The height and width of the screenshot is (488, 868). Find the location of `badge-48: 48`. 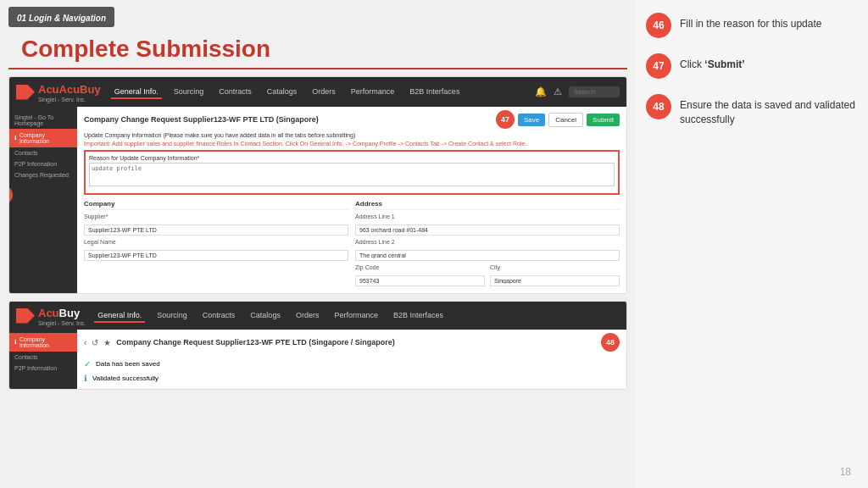

badge-48: 48 is located at coordinates (610, 342).